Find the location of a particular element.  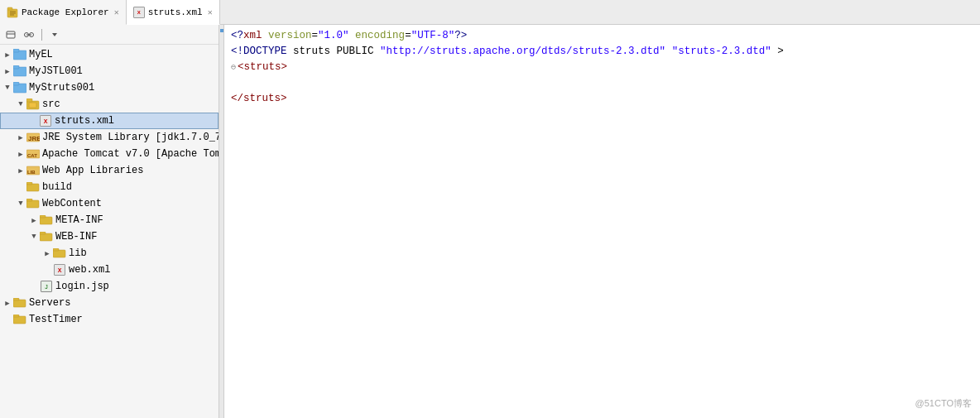

tree-label-struts-xml: struts.xml is located at coordinates (84, 121).